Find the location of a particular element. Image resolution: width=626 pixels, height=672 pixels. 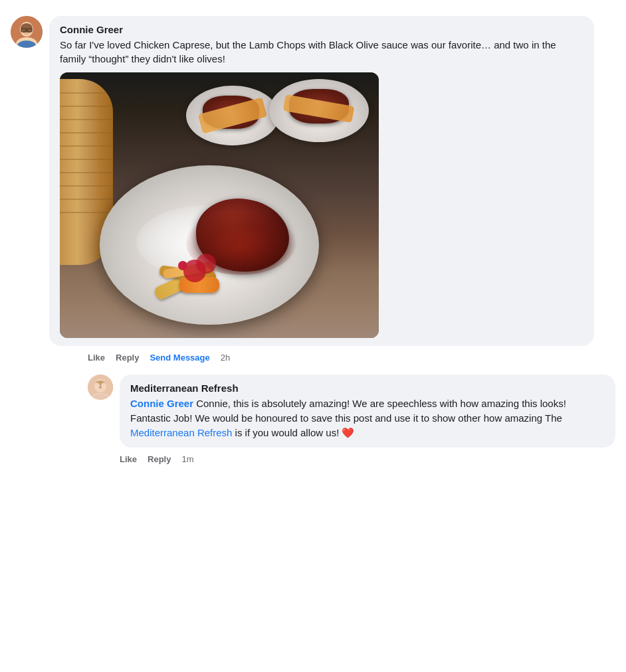

main-comment-actions: Like Reply Send Message 2h is located at coordinates (332, 357).